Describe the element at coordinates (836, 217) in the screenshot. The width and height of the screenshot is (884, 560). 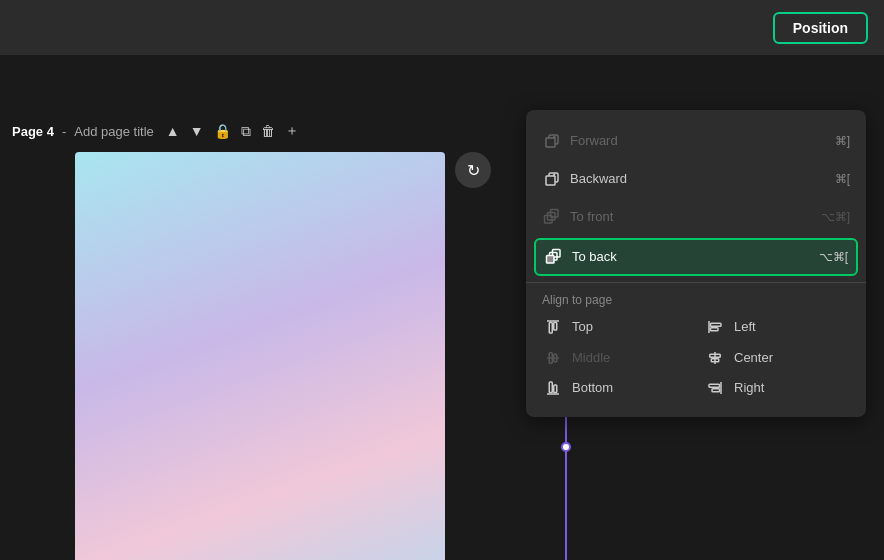
I see `to-front-shortcut: ⌥⌘]` at that location.